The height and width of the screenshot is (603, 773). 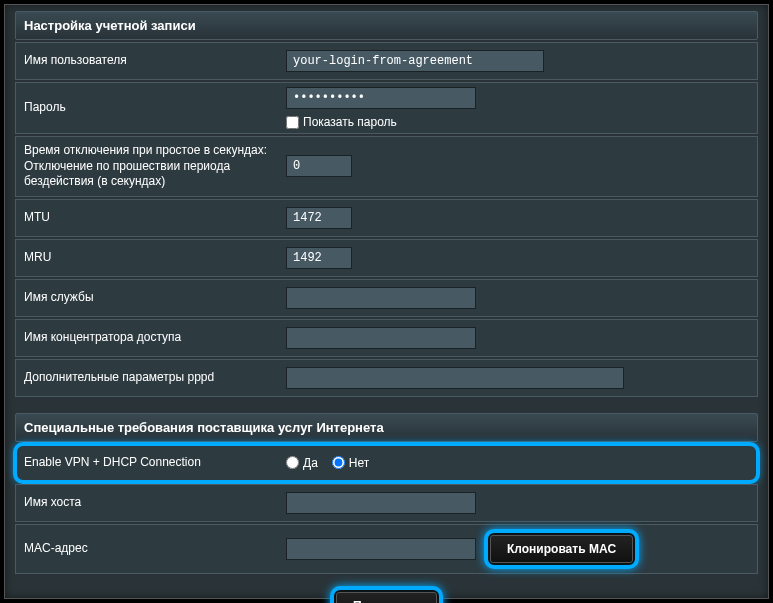 I want to click on vpn-dhcp-yes-radio, so click(x=292, y=462).